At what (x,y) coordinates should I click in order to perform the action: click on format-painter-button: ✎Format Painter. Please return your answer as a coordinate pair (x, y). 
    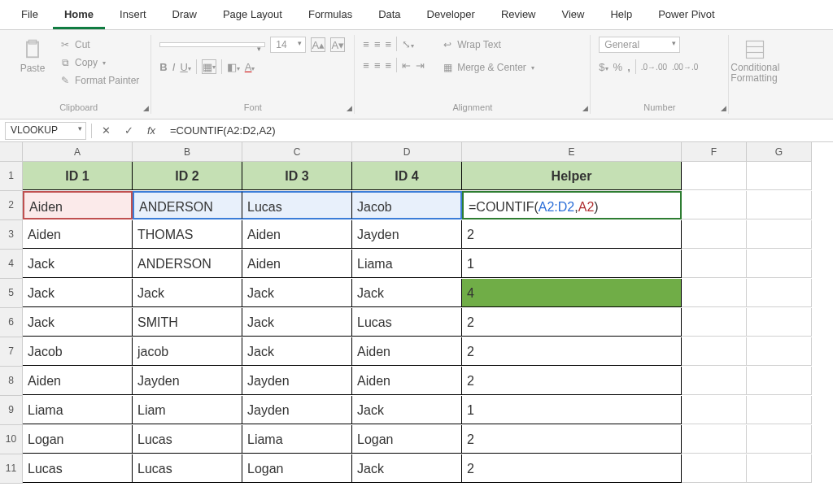
    Looking at the image, I should click on (99, 80).